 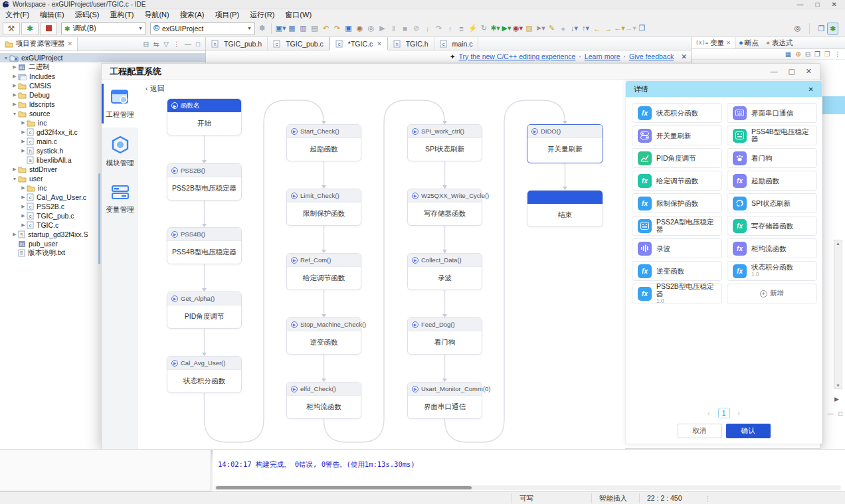 I want to click on menu-item: 源码(S), so click(x=88, y=15).